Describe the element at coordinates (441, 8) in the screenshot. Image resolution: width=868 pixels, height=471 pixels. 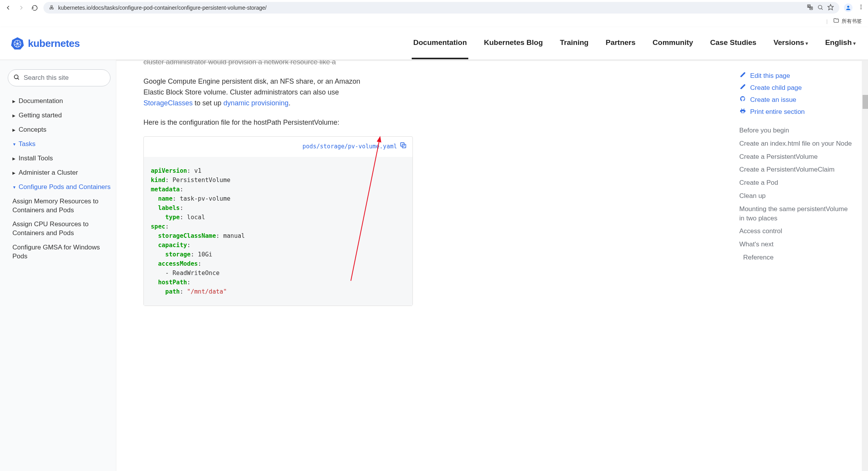
I see `address-bar: kubernetes.io/docs/tasks/configure-pod-c…` at that location.